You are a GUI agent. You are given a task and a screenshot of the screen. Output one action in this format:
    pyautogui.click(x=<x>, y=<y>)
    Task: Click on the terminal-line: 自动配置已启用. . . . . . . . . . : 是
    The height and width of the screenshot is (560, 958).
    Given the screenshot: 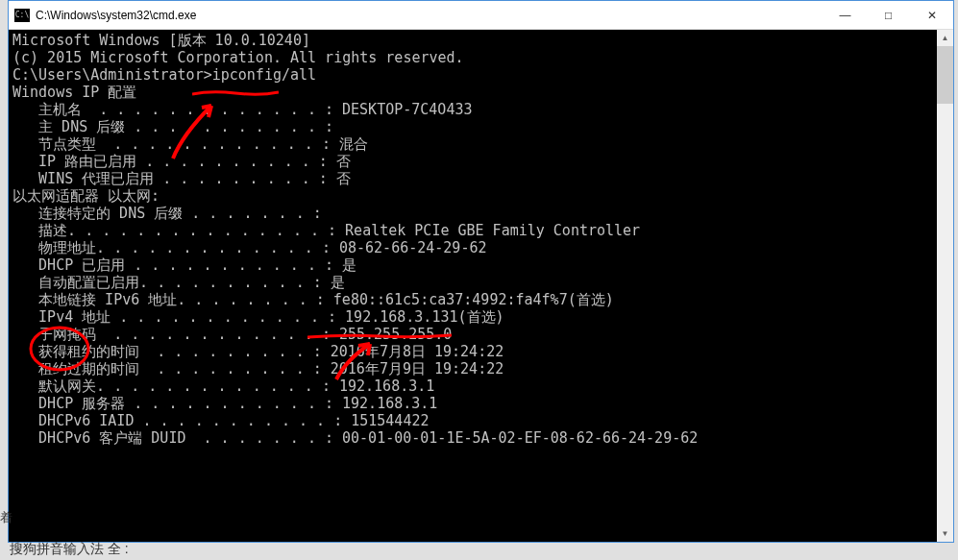 What is the action you would take?
    pyautogui.click(x=480, y=282)
    